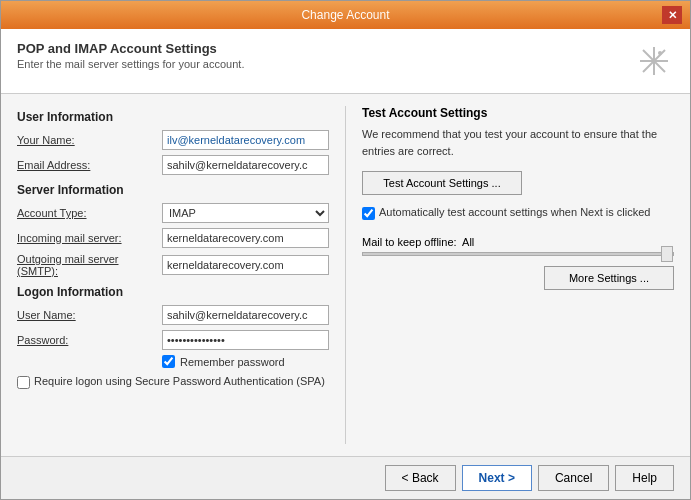 The width and height of the screenshot is (691, 500). I want to click on test-account-settings-button: Test Account Settings ..., so click(442, 183).